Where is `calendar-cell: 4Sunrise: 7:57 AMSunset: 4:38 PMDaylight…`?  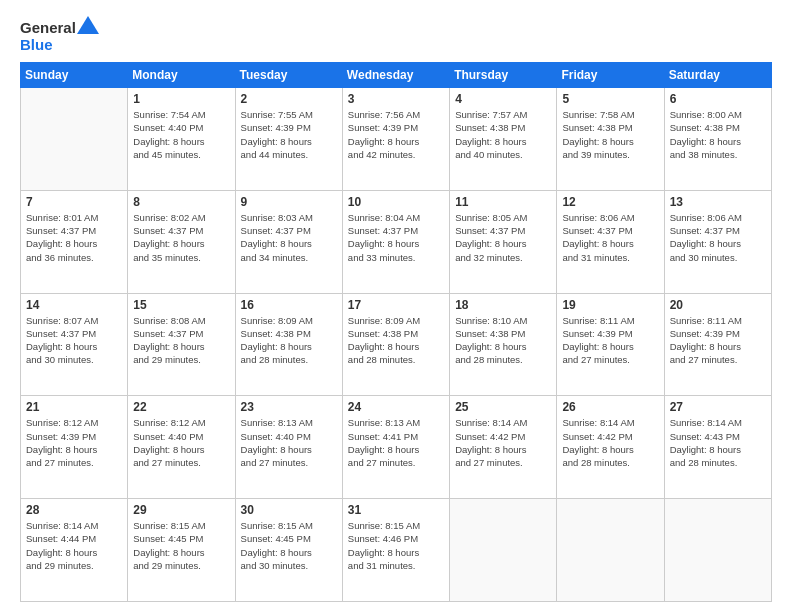
calendar-cell: 4Sunrise: 7:57 AMSunset: 4:38 PMDaylight… is located at coordinates (504, 140).